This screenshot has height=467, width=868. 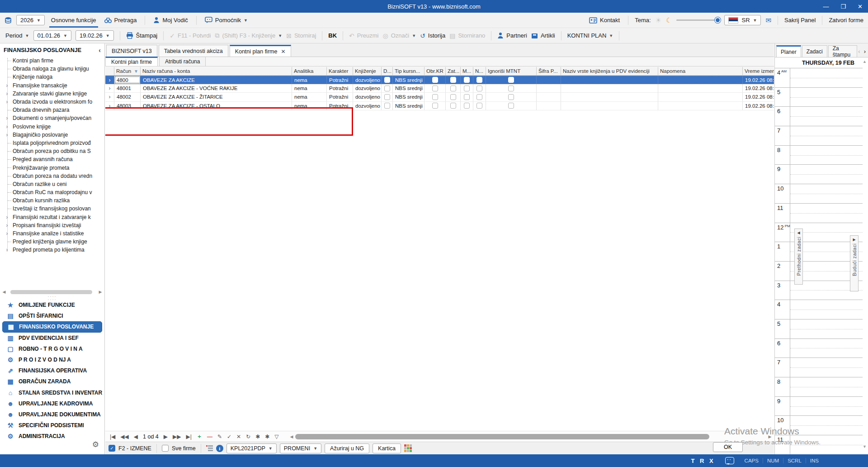 What do you see at coordinates (210, 437) in the screenshot?
I see `delete-record-button: —` at bounding box center [210, 437].